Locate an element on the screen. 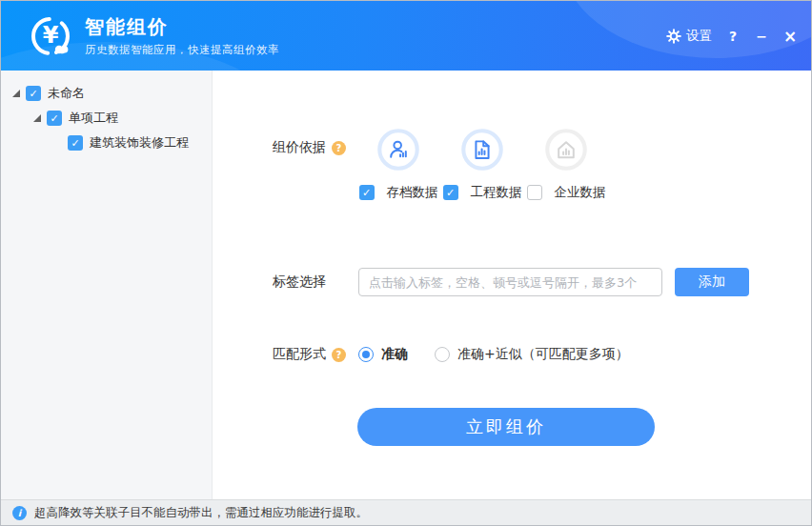 The image size is (812, 526). tree-item-label: 单项工程 is located at coordinates (93, 118).